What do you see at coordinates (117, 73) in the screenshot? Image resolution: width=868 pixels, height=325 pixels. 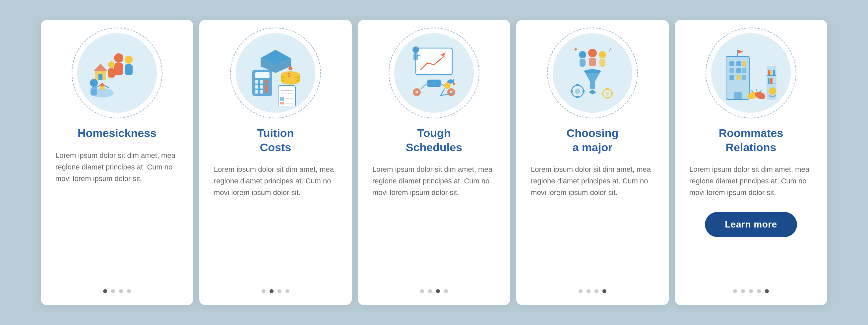 I see `card-icon-area-homesickness` at bounding box center [117, 73].